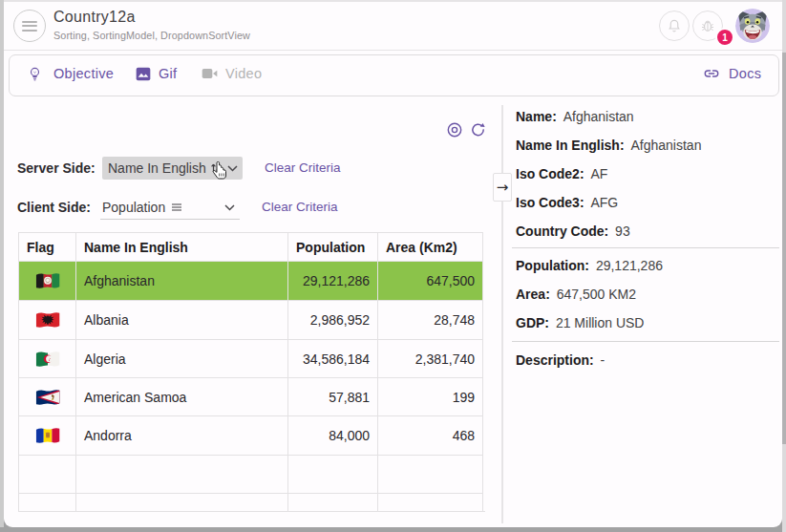  I want to click on table-row: Algeria34,586,1842,381,740, so click(251, 359).